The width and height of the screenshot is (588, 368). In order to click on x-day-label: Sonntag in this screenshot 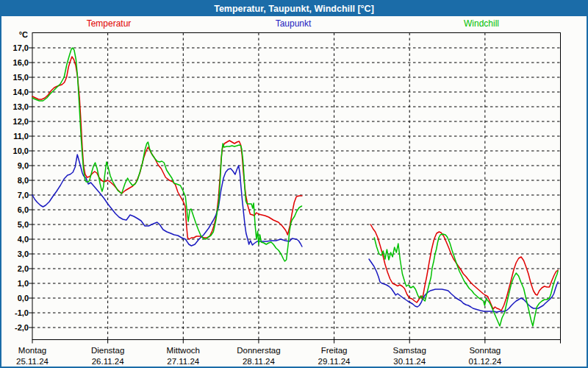, I will do `click(485, 350)`.